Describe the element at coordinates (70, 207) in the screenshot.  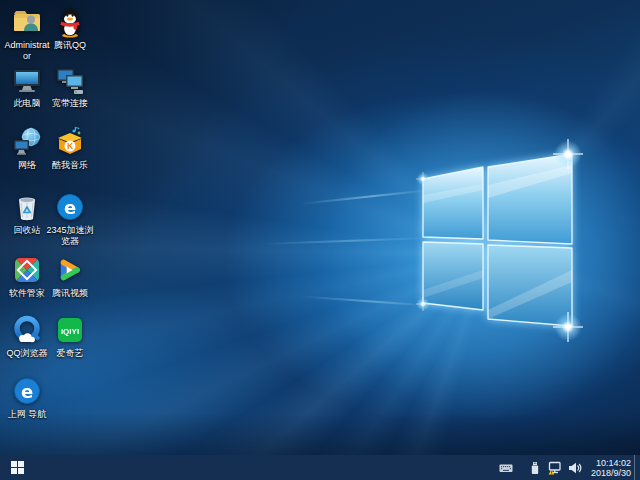
I see `2345-browser-icon: e` at that location.